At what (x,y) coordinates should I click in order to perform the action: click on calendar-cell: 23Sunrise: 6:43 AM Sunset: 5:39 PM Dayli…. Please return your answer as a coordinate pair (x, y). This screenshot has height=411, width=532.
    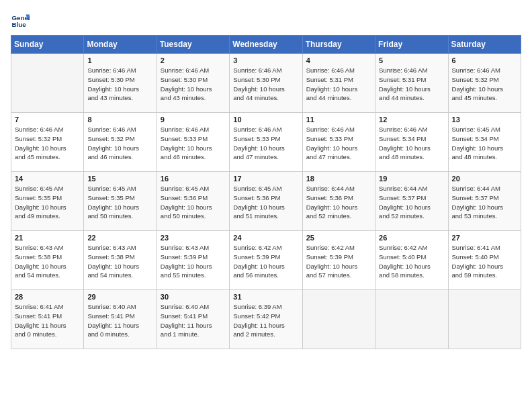
    Looking at the image, I should click on (193, 261).